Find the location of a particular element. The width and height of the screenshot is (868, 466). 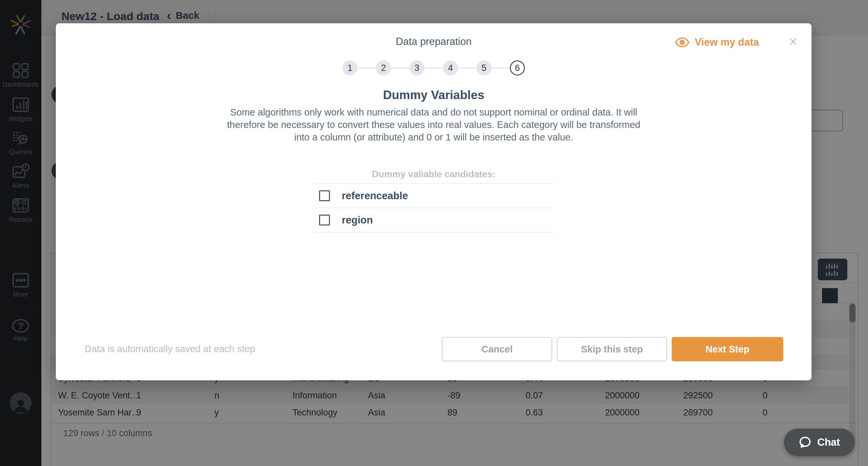

close-icon: ✕ is located at coordinates (793, 42).